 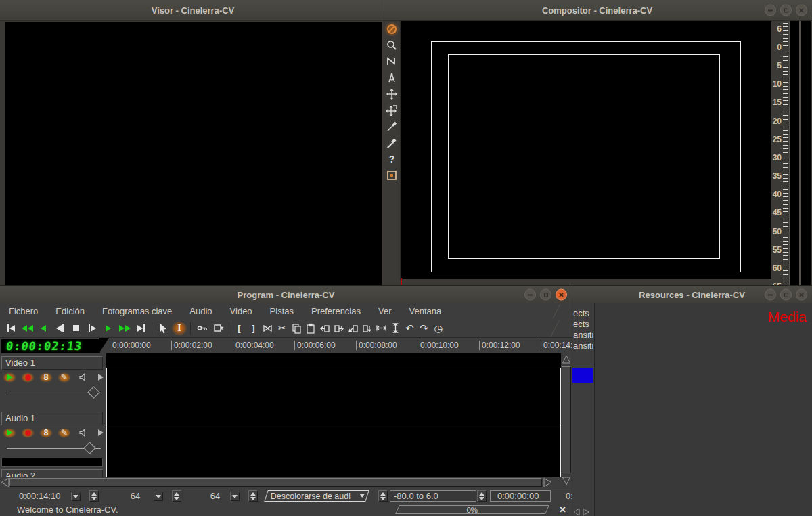 I want to click on autos-range-field: -80.0 to 6.0, so click(x=433, y=496).